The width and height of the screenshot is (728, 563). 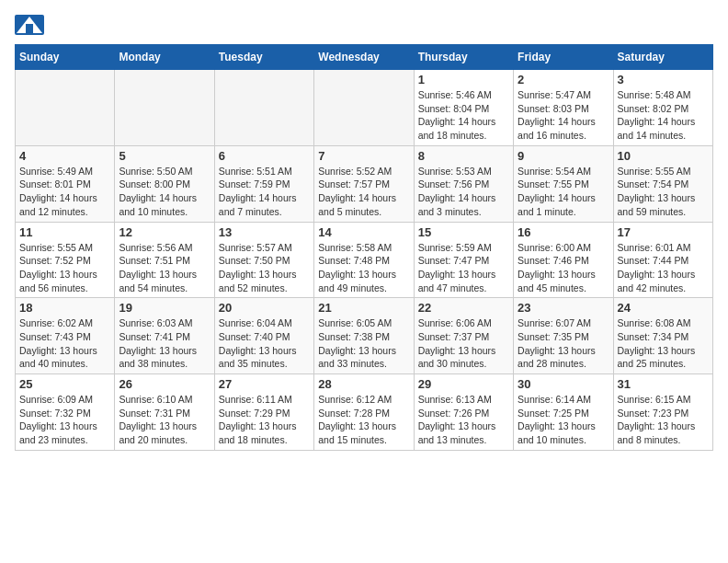 I want to click on day-info: Sunrise: 6:01 AMSunset: 7:44 PMDaylight:…, so click(x=664, y=269).